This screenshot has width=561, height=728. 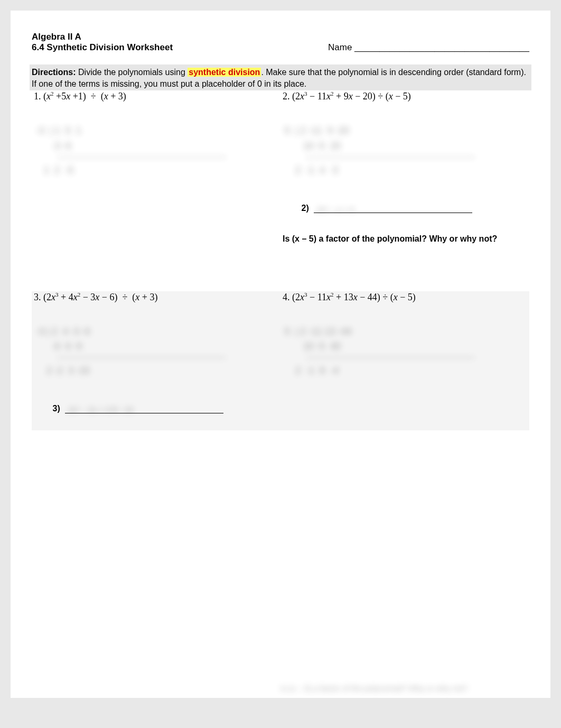 What do you see at coordinates (305, 208) in the screenshot?
I see `answer-2-label: 2)` at bounding box center [305, 208].